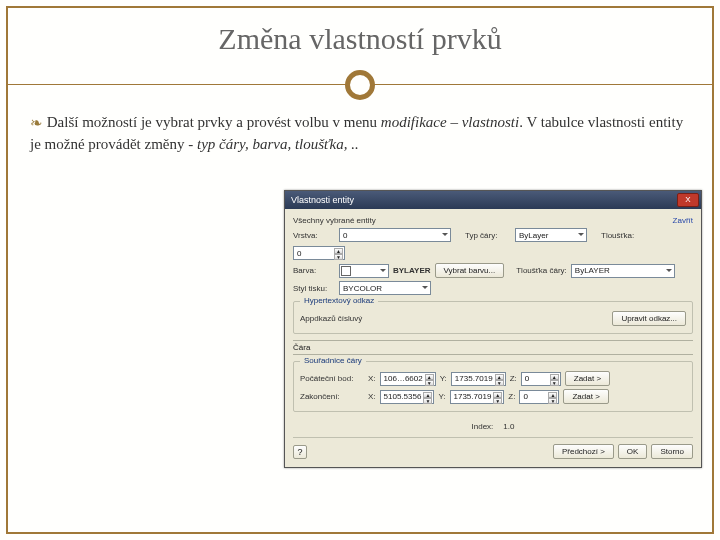  What do you see at coordinates (346, 271) in the screenshot?
I see `color-swatch-icon` at bounding box center [346, 271].